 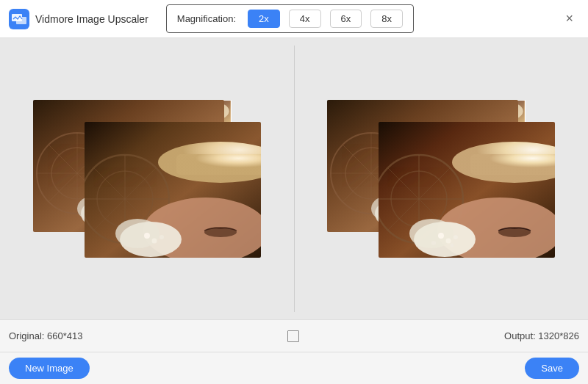 What do you see at coordinates (19, 19) in the screenshot?
I see `app-logo-icon` at bounding box center [19, 19].